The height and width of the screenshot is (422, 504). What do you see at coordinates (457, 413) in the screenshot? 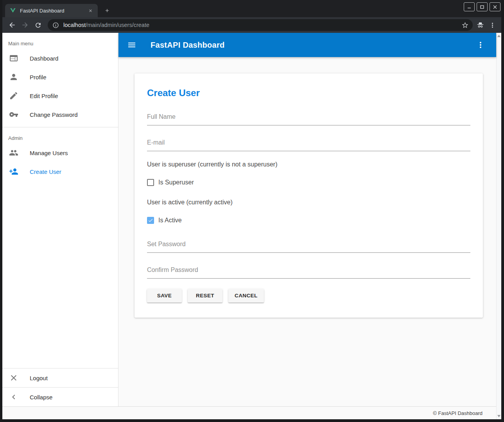
I see `footer-text: © FastAPI Dashboard` at bounding box center [457, 413].